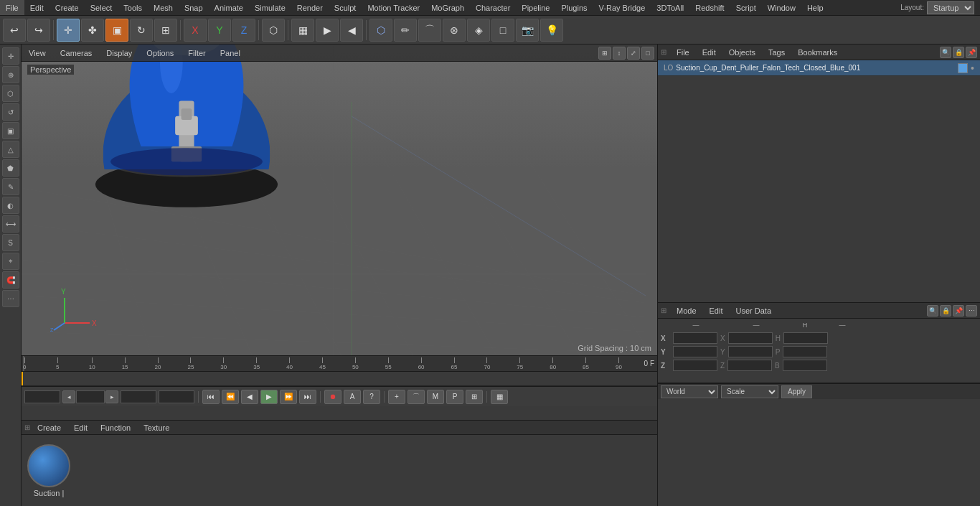 The width and height of the screenshot is (980, 506). I want to click on x-pos-input: 0 cm, so click(695, 338).